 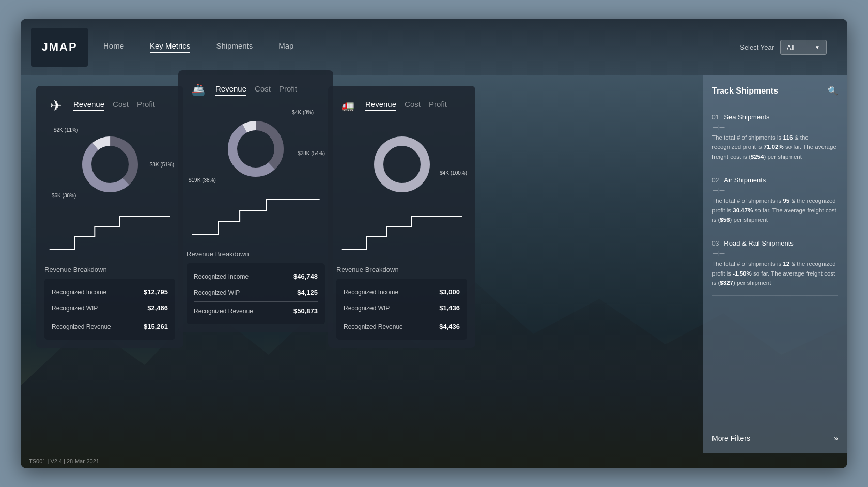 I want to click on more-filters-button: More Filters », so click(x=775, y=434).